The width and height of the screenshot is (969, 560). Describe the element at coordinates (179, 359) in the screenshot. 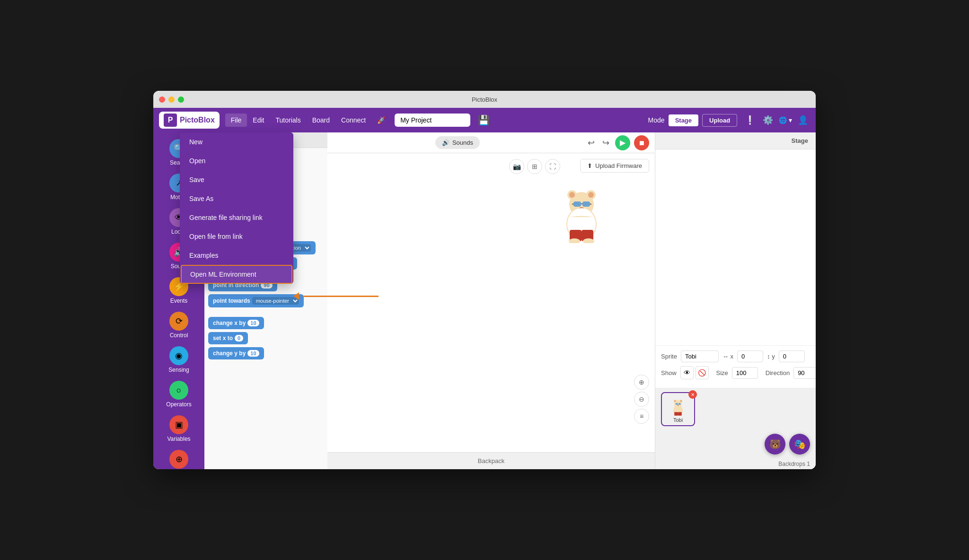

I see `sidebar-item-sensing: ◉ Sensing` at that location.